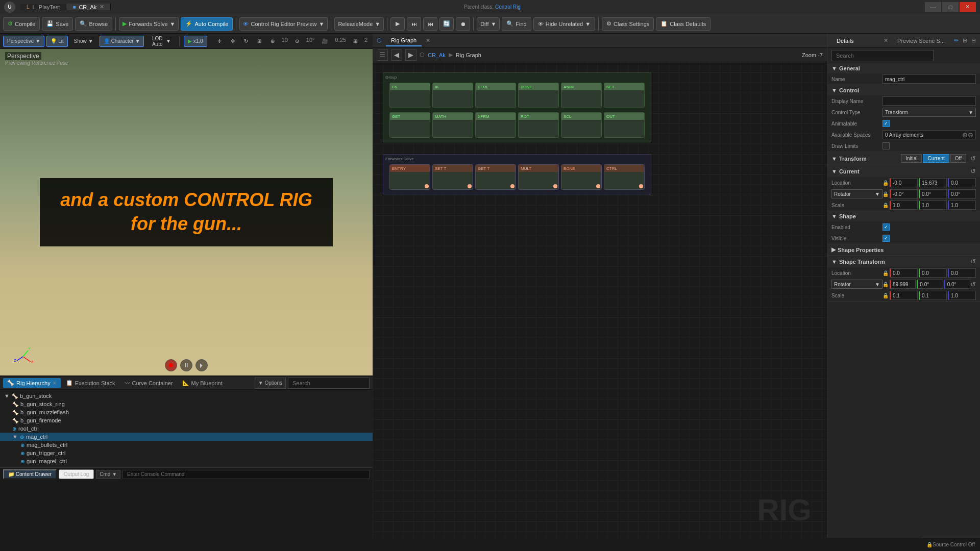 This screenshot has width=980, height=551. Describe the element at coordinates (55, 383) in the screenshot. I see `rig-hier-close: ✕` at that location.